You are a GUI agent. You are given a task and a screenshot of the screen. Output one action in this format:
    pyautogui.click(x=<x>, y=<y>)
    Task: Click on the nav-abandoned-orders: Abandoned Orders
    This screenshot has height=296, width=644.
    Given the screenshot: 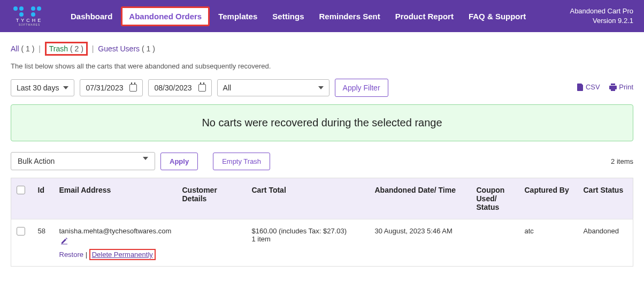 What is the action you would take?
    pyautogui.click(x=165, y=16)
    